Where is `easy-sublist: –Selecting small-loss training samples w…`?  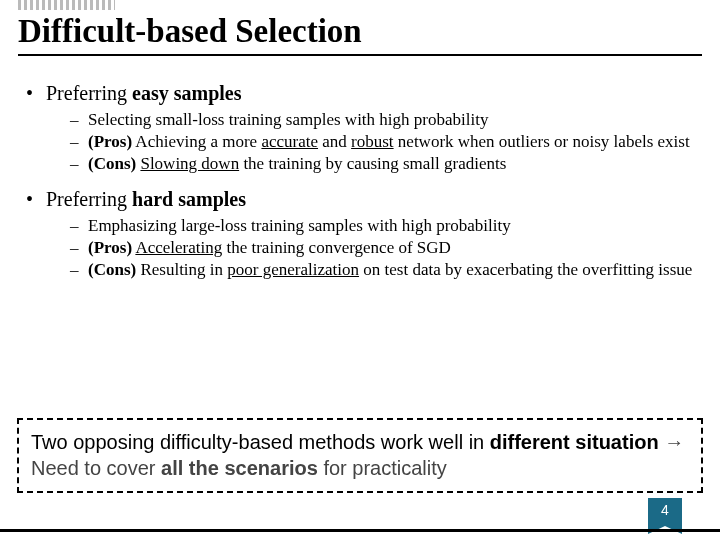 easy-sublist: –Selecting small-loss training samples w… is located at coordinates (382, 142).